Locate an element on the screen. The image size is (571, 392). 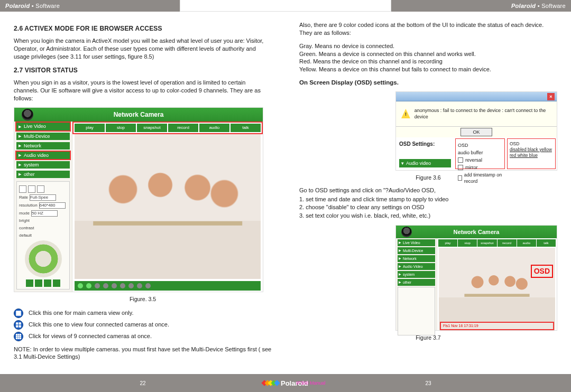
osd-settings-label: OSD Settings: is located at coordinates (425, 144).